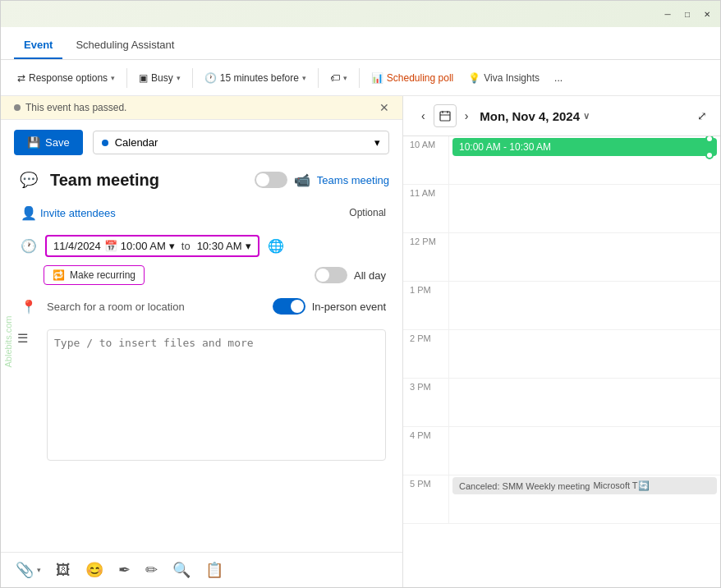  What do you see at coordinates (585, 209) in the screenshot?
I see `slot-content-11am` at bounding box center [585, 209].